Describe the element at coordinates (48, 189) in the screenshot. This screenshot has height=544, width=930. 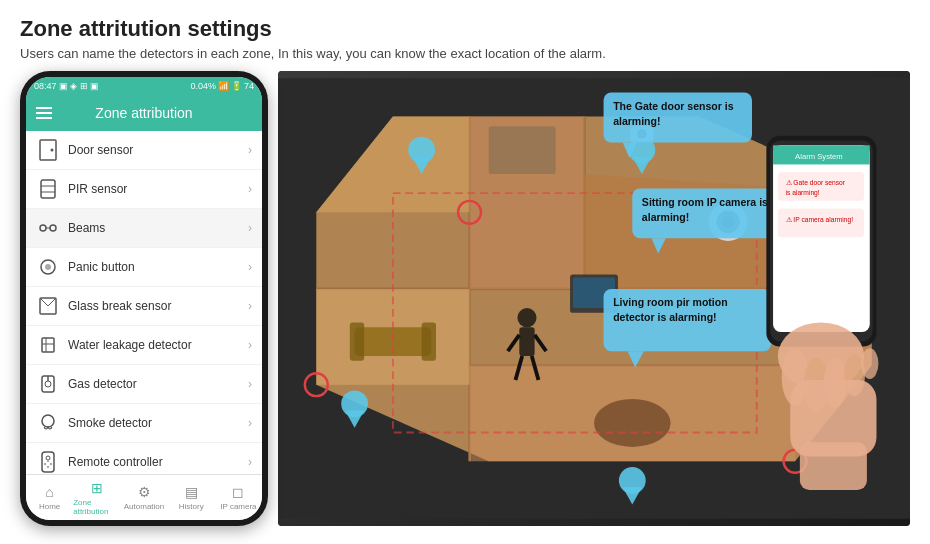
I see `pir-sensor-icon` at that location.